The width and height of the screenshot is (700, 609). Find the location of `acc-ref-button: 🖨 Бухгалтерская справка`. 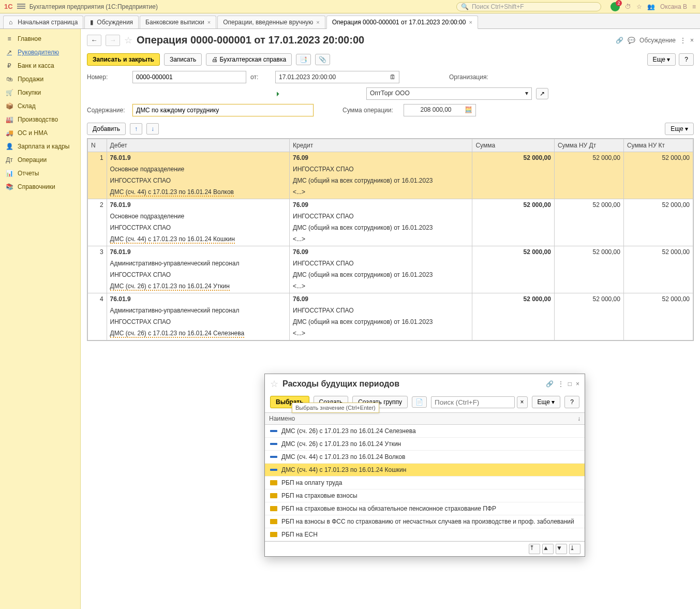

acc-ref-button: 🖨 Бухгалтерская справка is located at coordinates (249, 60).